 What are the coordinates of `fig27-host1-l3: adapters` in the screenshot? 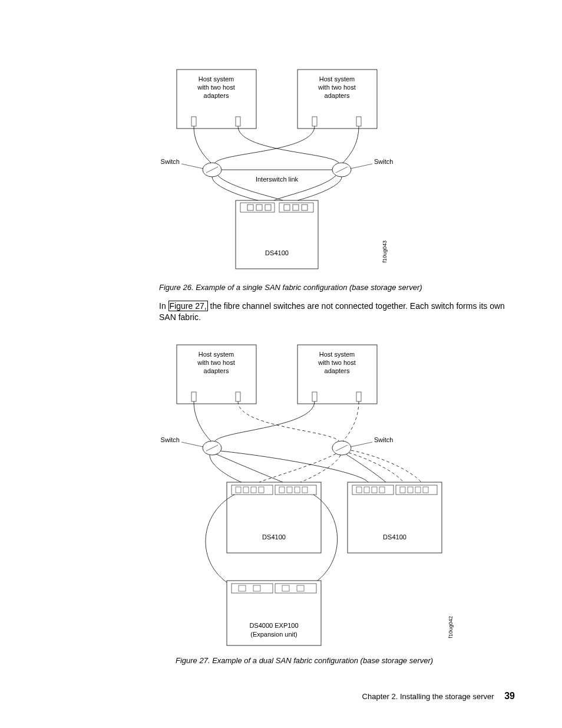 It's located at (217, 371).